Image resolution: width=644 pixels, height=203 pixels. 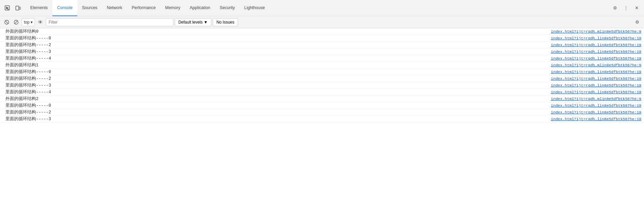 I want to click on tab-sources: Sources, so click(x=90, y=8).